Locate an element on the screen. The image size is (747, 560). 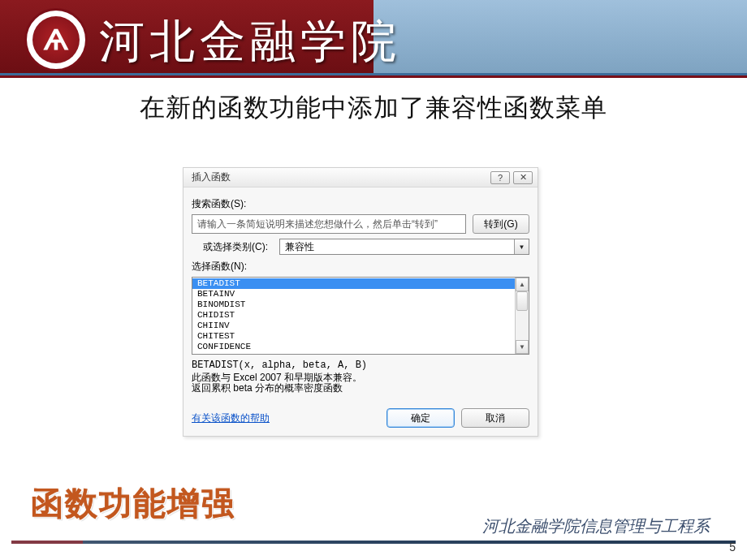
list-item: BETADIST is located at coordinates (361, 284).